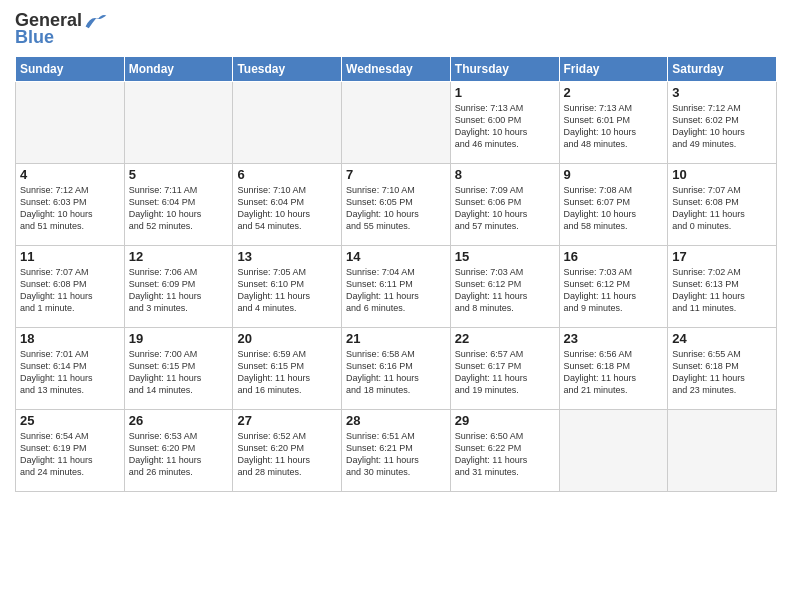  What do you see at coordinates (70, 338) in the screenshot?
I see `day-number: 18` at bounding box center [70, 338].